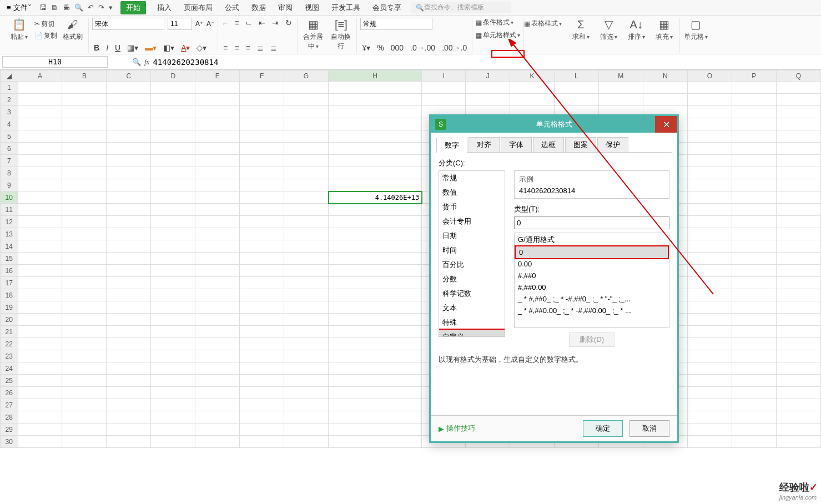 This screenshot has height=504, width=821. What do you see at coordinates (275, 23) in the screenshot?
I see `indent-increase-button: ⇥` at bounding box center [275, 23].